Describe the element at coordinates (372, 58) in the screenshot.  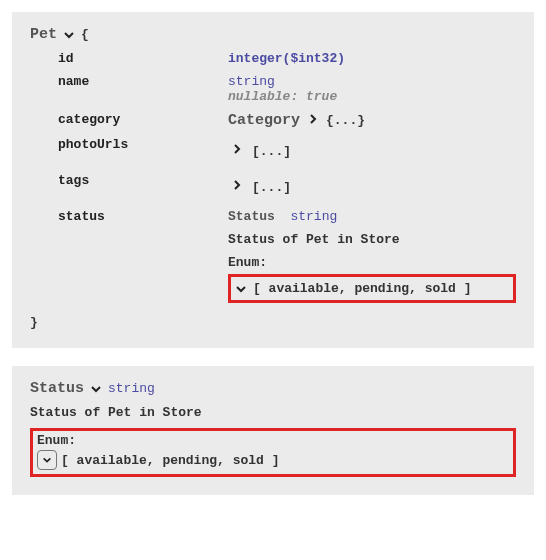
I see `prop-id-value: integer($int32)` at that location.